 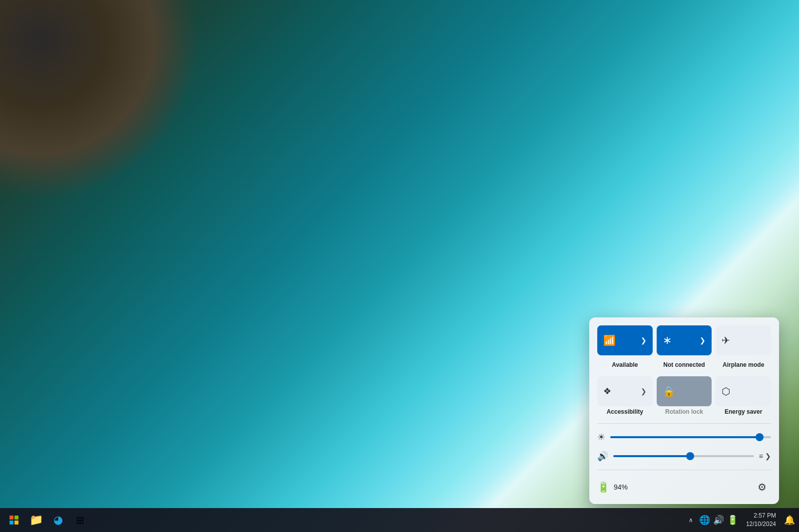 I want to click on accessibility-chevron-icon: ❯, so click(x=644, y=391).